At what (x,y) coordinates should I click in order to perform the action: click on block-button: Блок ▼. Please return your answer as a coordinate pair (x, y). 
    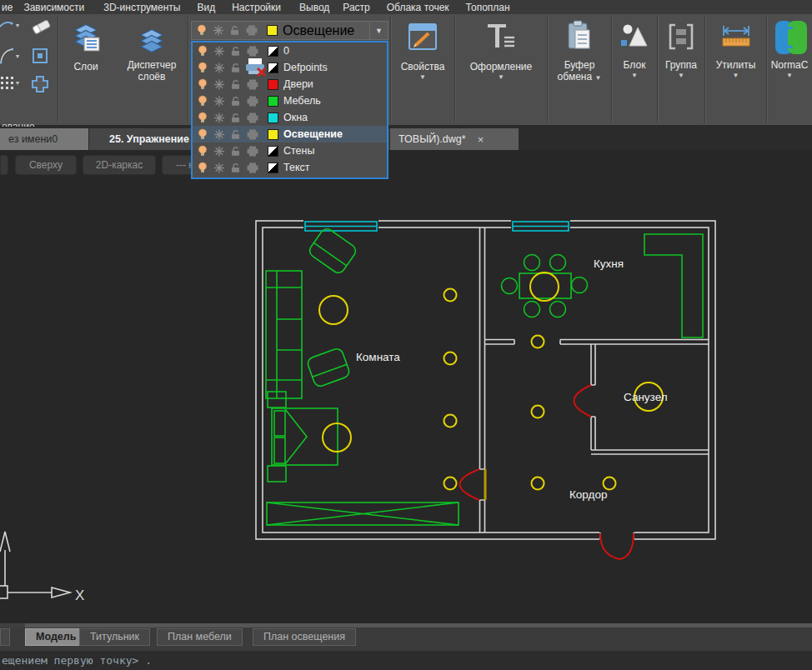
    Looking at the image, I should click on (634, 47).